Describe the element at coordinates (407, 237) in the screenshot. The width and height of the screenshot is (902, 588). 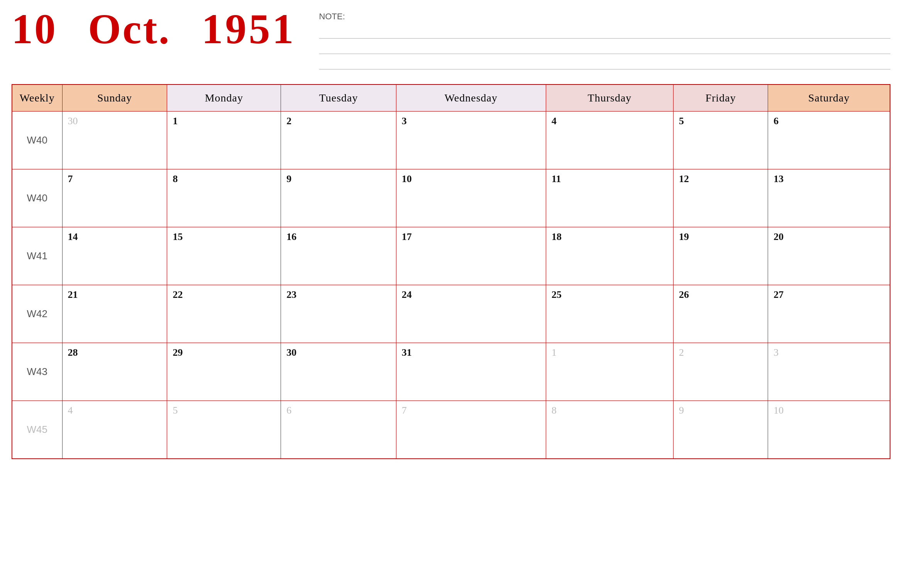
I see `day-number: 17` at that location.